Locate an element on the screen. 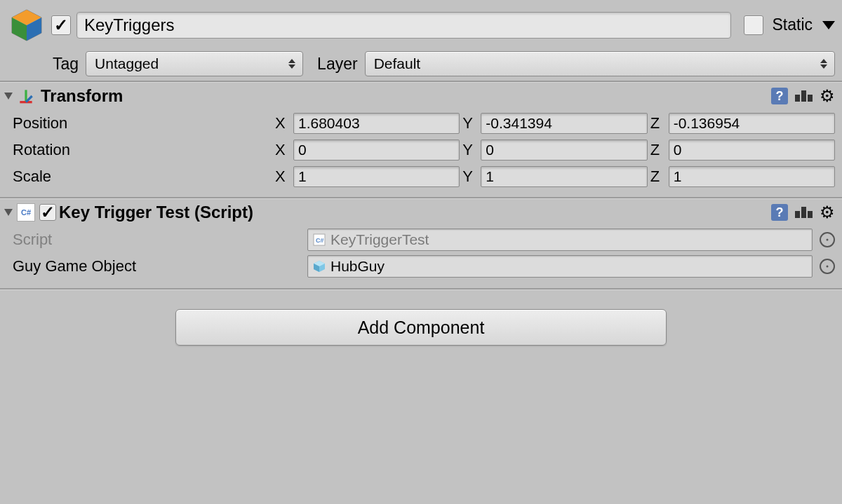 The height and width of the screenshot is (504, 842). svg-text: C# is located at coordinates (320, 240).